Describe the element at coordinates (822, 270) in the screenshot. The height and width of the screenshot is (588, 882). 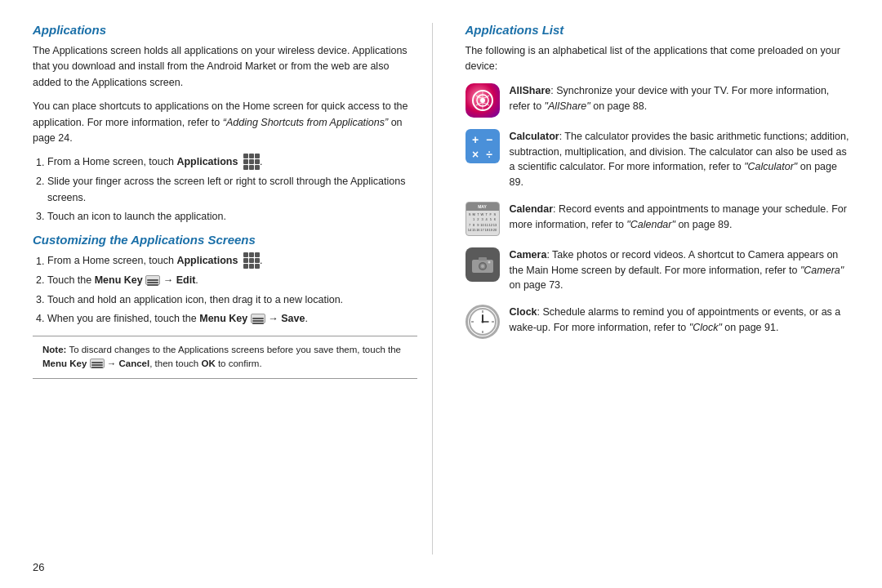
I see `camera-link: "Camera"` at that location.